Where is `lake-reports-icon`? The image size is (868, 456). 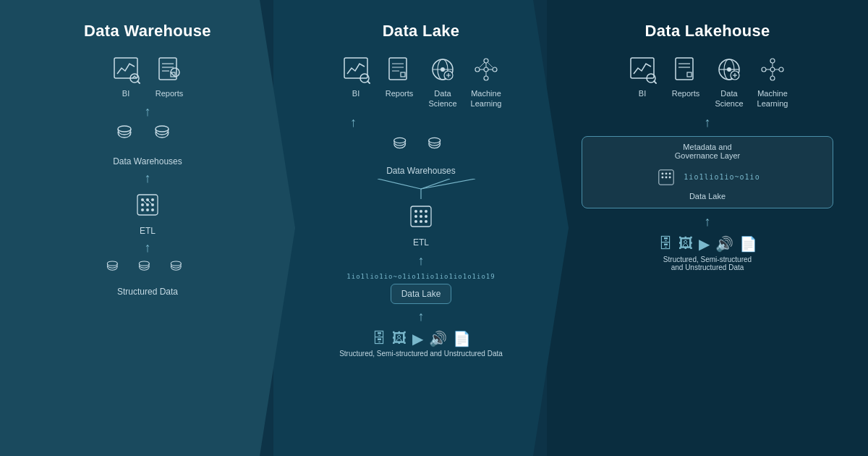
lake-reports-icon is located at coordinates (399, 69).